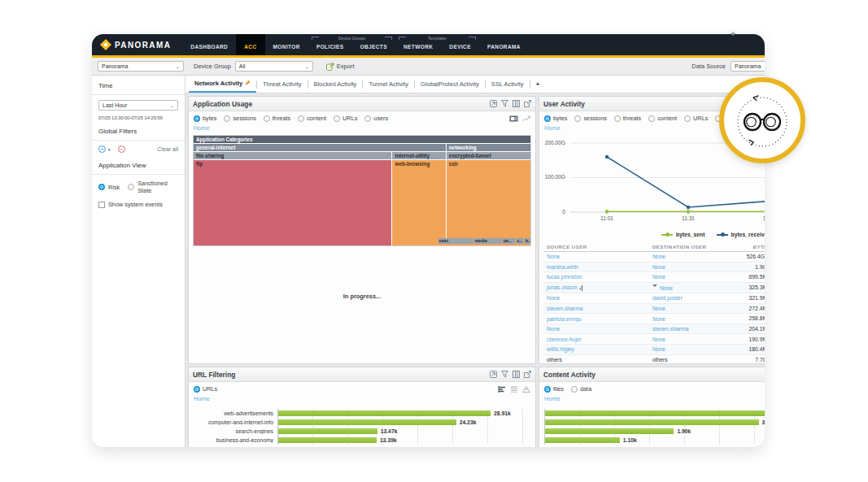 Image resolution: width=868 pixels, height=482 pixels. Describe the element at coordinates (407, 423) in the screenshot. I see `bar-track: 24.23k` at that location.